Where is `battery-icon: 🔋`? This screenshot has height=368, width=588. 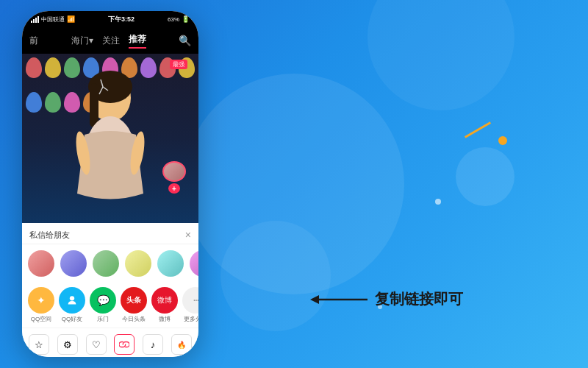
battery-icon: 🔋 is located at coordinates (185, 19).